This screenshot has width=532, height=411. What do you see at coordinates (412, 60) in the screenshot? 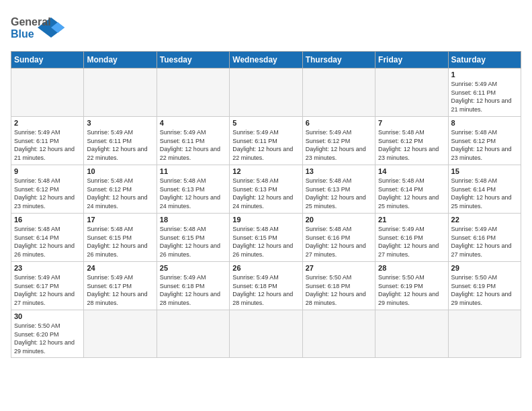
I see `weekday-header-friday: Friday` at bounding box center [412, 60].